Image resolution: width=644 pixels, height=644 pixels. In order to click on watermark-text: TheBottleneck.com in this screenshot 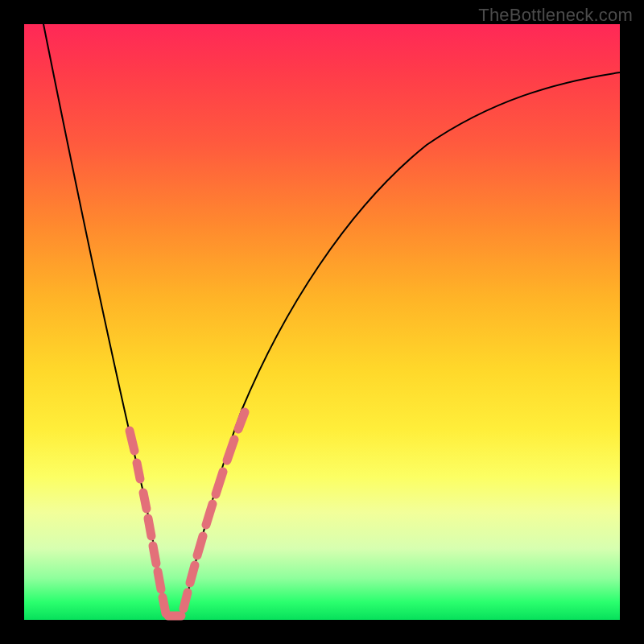, I will do `click(555, 15)`.